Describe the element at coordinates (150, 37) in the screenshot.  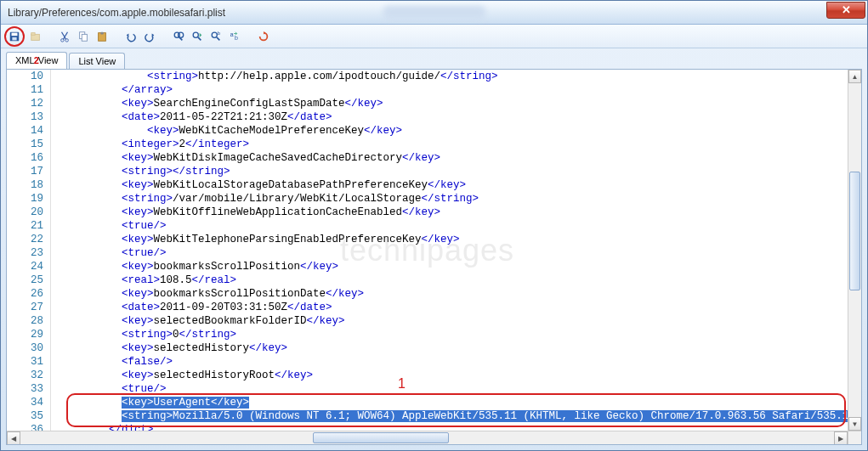
I see `redo-icon` at that location.